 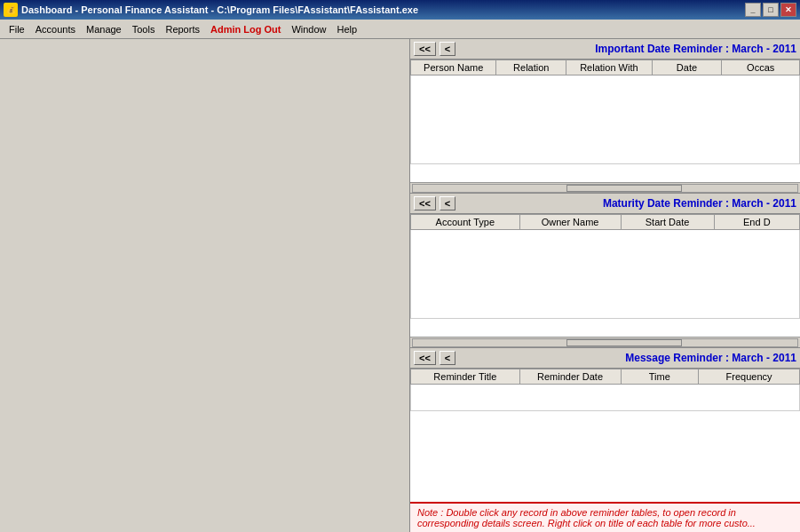 What do you see at coordinates (606, 342) in the screenshot?
I see `maturity-date-scrollbar` at bounding box center [606, 342].